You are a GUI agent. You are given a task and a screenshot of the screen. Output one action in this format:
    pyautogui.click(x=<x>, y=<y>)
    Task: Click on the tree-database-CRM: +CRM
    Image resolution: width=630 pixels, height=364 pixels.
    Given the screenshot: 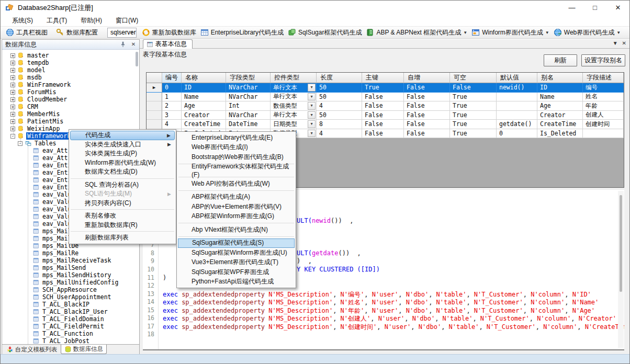 What is the action you would take?
    pyautogui.click(x=21, y=107)
    